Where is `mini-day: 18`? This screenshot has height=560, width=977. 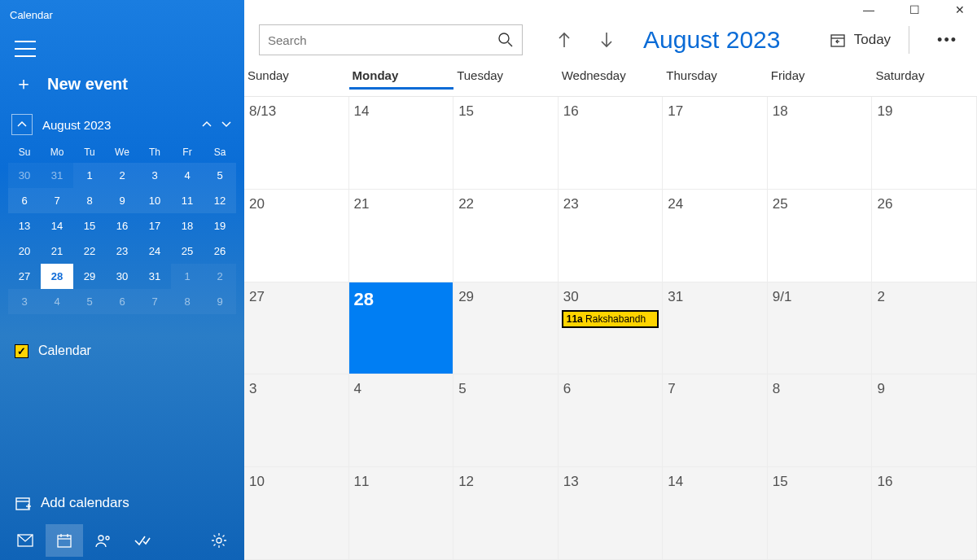 mini-day: 18 is located at coordinates (187, 226).